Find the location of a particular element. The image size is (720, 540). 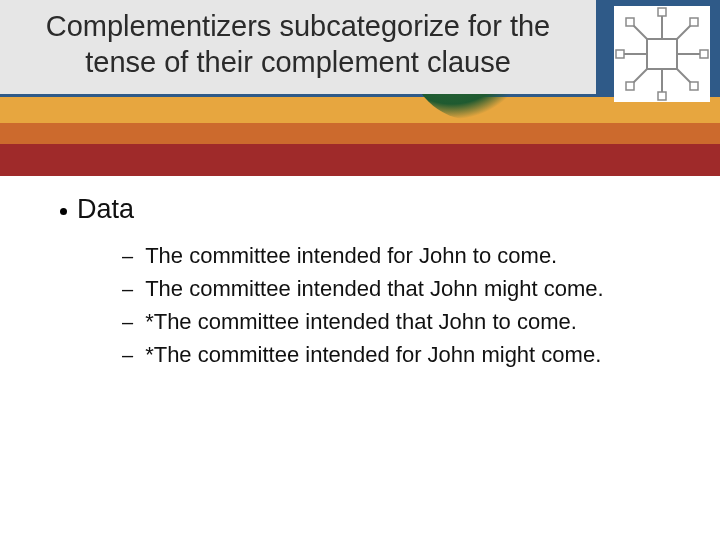

slide-title-box: Complementizers subcategorize for the te… is located at coordinates (298, 47).